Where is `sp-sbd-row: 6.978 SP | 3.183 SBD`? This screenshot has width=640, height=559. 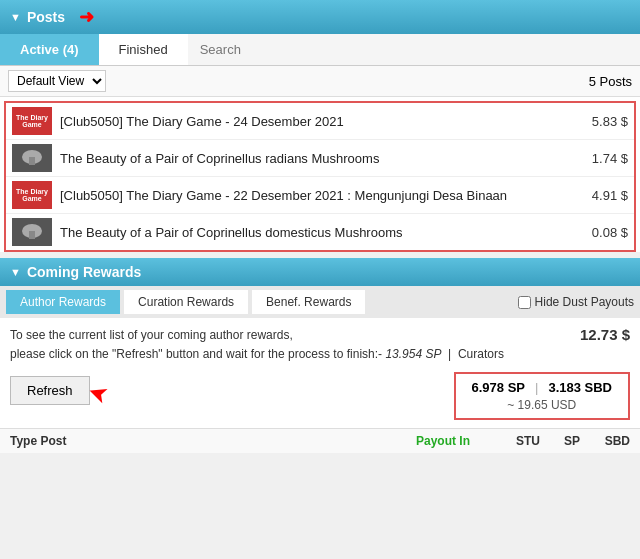
sp-sbd-row: 6.978 SP | 3.183 SBD is located at coordinates (542, 388).